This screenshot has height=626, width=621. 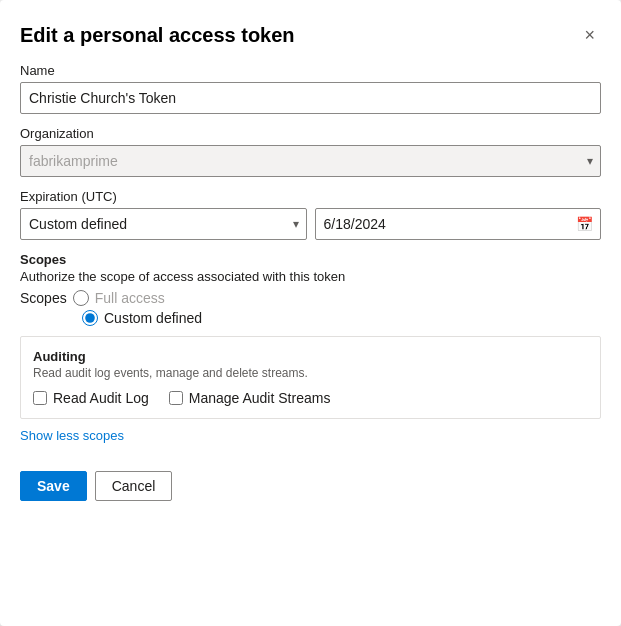 I want to click on expiration-select-wrapper: 30 days 60 days 90 days Custom defined ▾, so click(x=164, y=224).